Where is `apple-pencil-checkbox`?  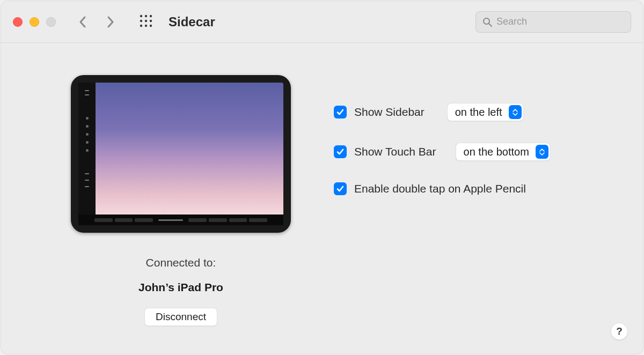 apple-pencil-checkbox is located at coordinates (340, 189).